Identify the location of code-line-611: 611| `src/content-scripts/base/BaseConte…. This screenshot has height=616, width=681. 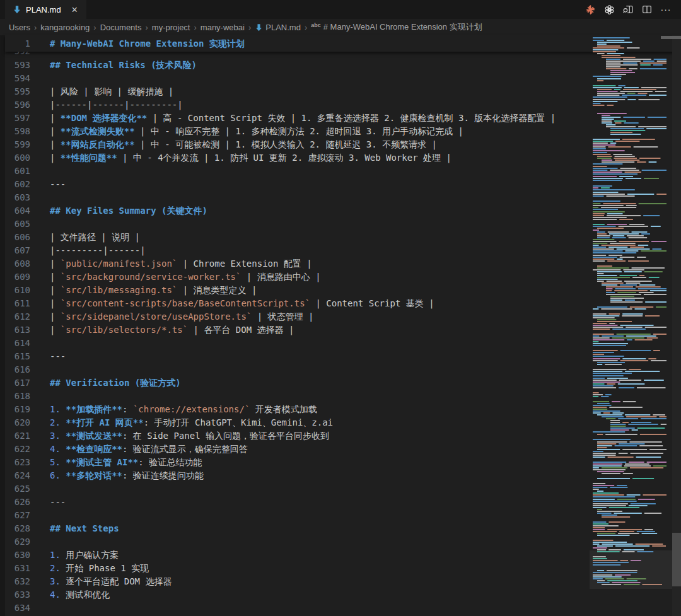
(343, 304).